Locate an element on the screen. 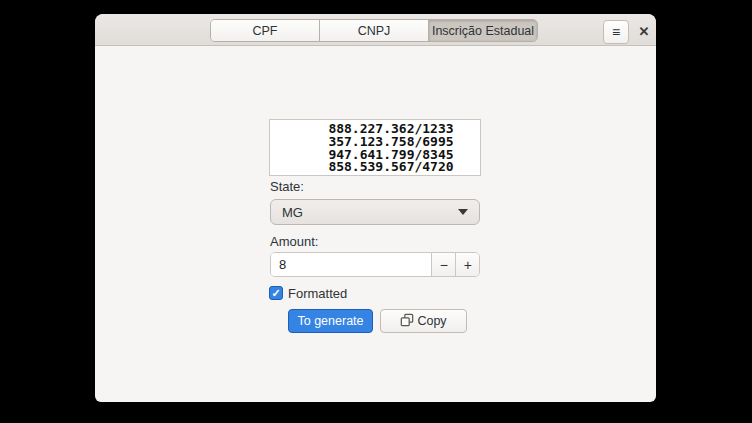 This screenshot has height=423, width=752. formatted-label: Formatted is located at coordinates (318, 294).